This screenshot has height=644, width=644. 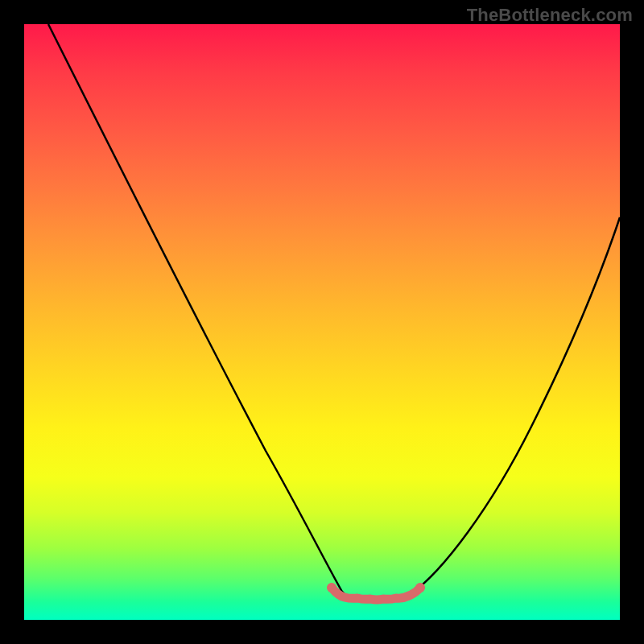 I want to click on optimal-zone-highlight, so click(x=376, y=594).